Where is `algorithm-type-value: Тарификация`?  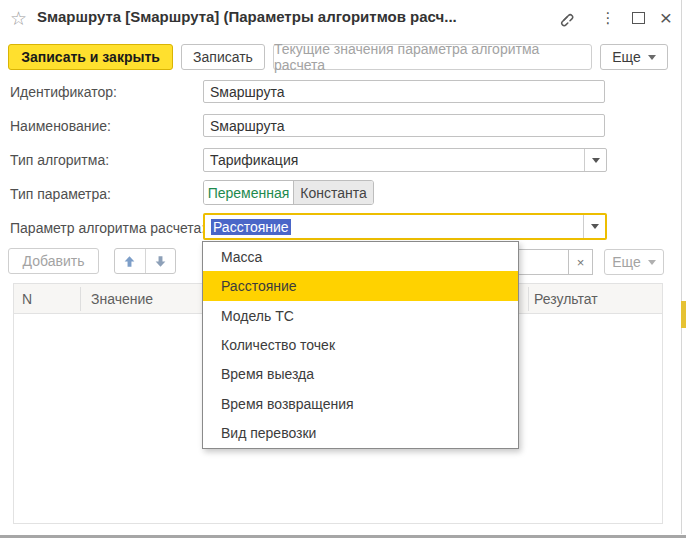 algorithm-type-value: Тарификация is located at coordinates (394, 160).